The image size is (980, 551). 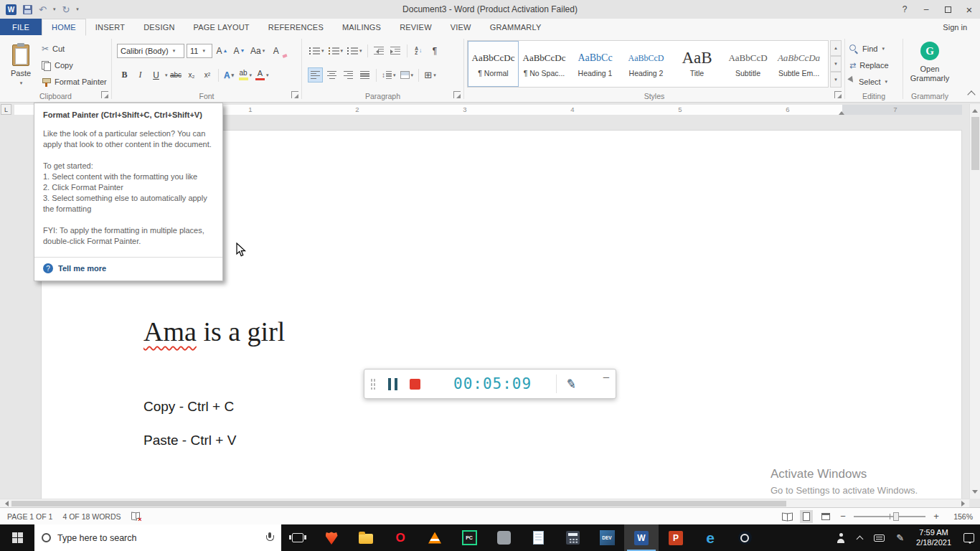 What do you see at coordinates (27, 10) in the screenshot?
I see `save-icon` at bounding box center [27, 10].